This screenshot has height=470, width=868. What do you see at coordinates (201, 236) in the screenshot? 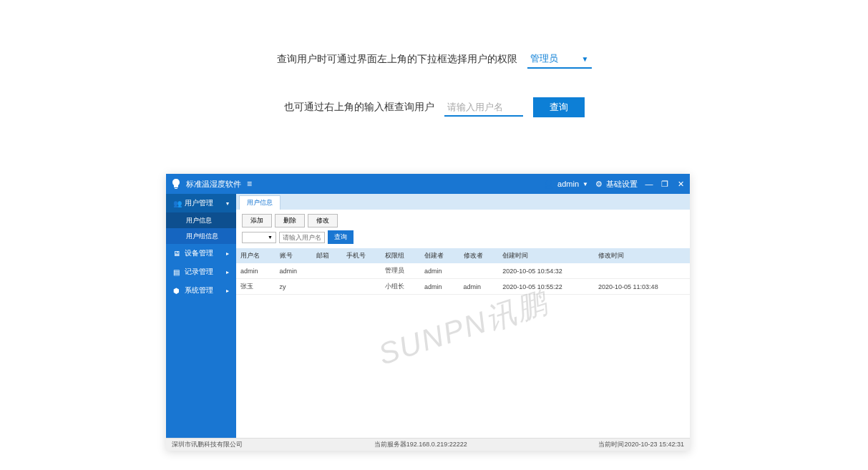
I see `sidebar-item-usergroup-info: 用户组信息` at bounding box center [201, 236].